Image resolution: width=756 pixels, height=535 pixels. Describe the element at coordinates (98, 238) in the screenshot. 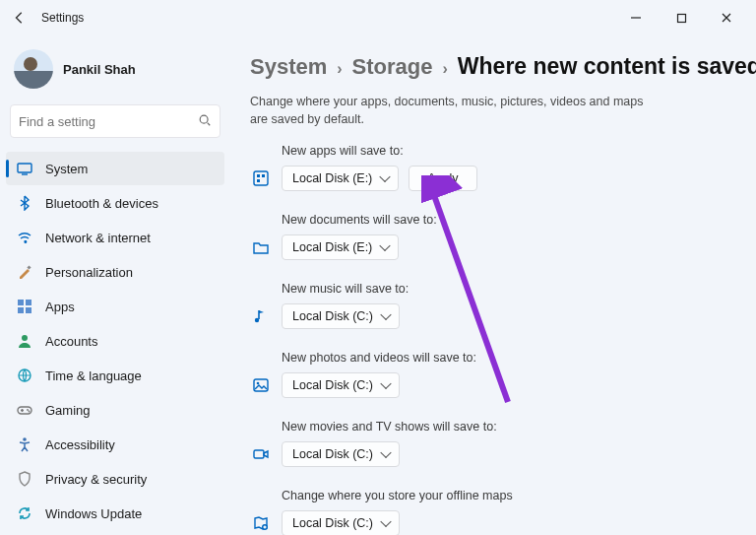

I see `sidebar-item-label: Network & internet` at that location.